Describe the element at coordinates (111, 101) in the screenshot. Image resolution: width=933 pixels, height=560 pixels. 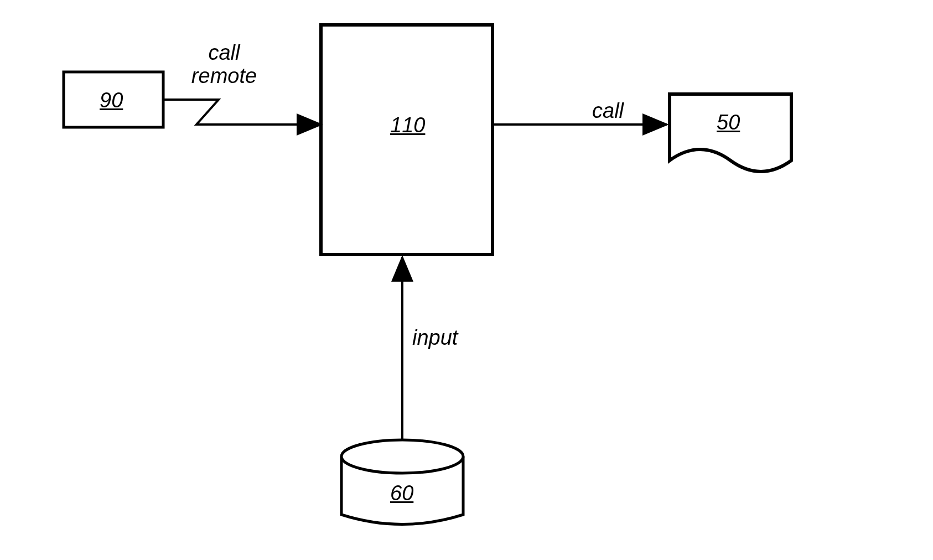
I see `ref-90: 90` at that location.